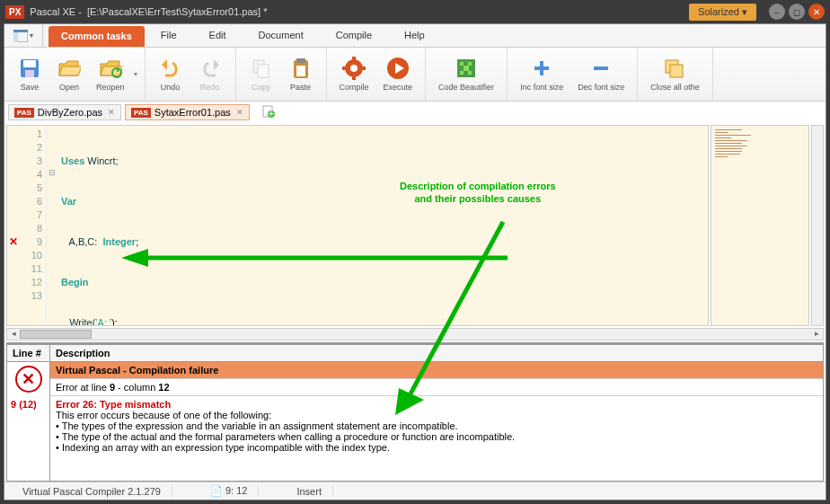 The image size is (830, 504). Describe the element at coordinates (230, 491) in the screenshot. I see `status-position: 📄 9: 12` at that location.